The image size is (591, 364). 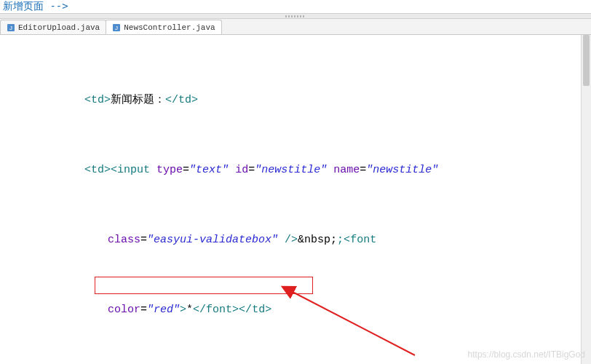 I want to click on pane-drag-handle, so click(x=296, y=16).